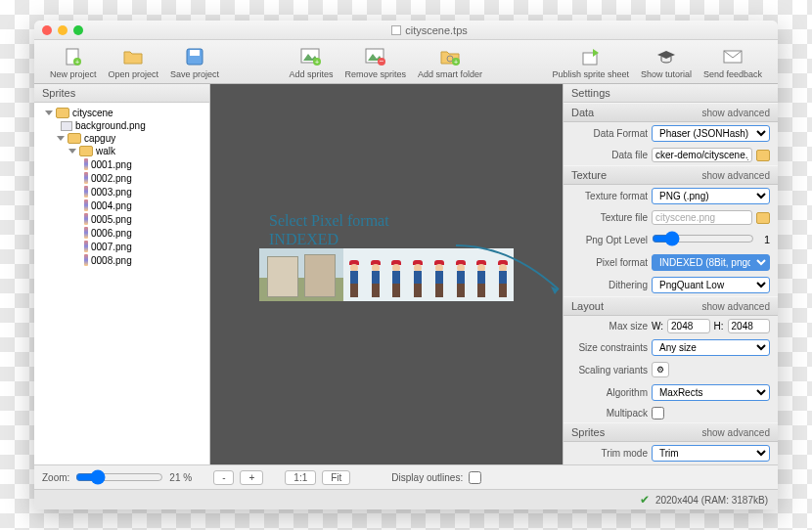  I want to click on pixel-format-label: Pixel format, so click(609, 262).